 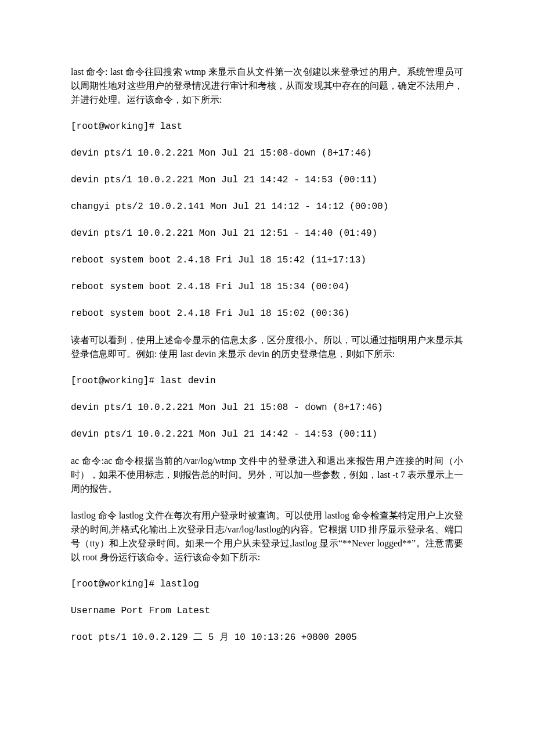 I want to click on shell-output-header: Username Port From Latest, so click(x=267, y=611).